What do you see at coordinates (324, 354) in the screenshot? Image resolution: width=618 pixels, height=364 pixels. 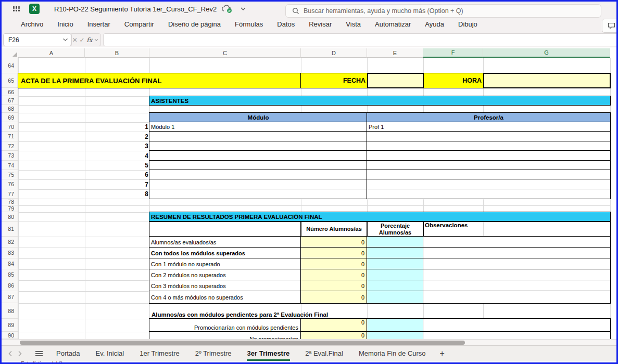 I see `sheet-tab-2-eval-final: 2ª Eval.Final` at bounding box center [324, 354].